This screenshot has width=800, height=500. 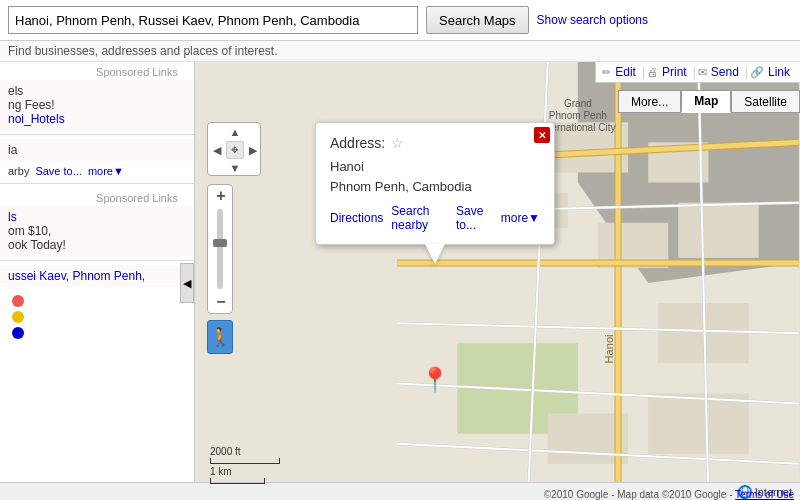 What do you see at coordinates (650, 102) in the screenshot?
I see `more-button: More...` at bounding box center [650, 102].